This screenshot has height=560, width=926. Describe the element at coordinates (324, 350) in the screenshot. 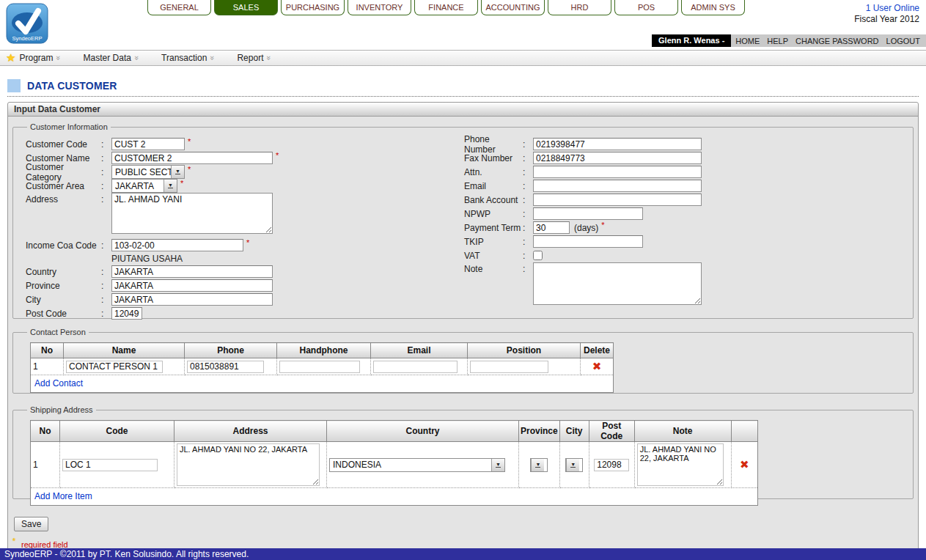

I see `column-header: Handphone` at that location.